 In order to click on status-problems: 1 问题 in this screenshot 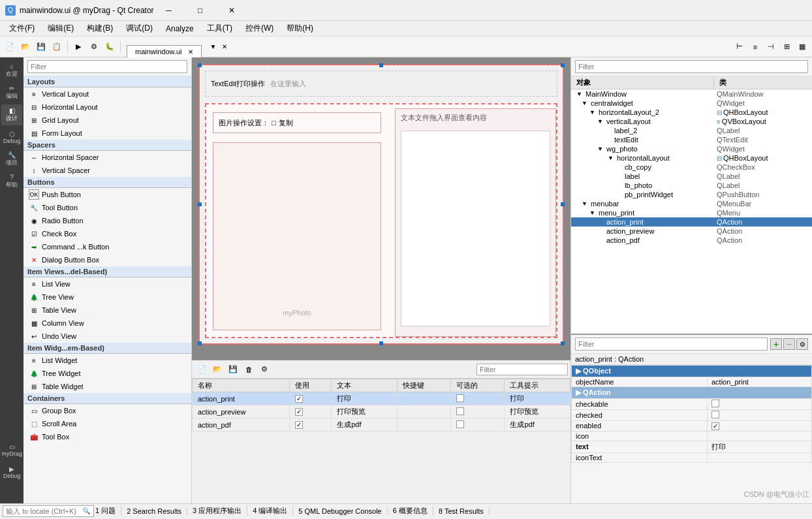, I will do `click(106, 511)`.